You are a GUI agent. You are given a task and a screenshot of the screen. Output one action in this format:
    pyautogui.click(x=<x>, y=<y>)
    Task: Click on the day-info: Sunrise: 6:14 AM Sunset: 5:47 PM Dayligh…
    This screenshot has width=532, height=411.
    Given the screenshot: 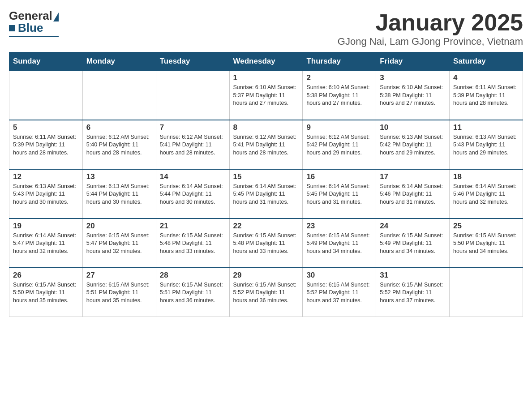 What is the action you would take?
    pyautogui.click(x=46, y=244)
    